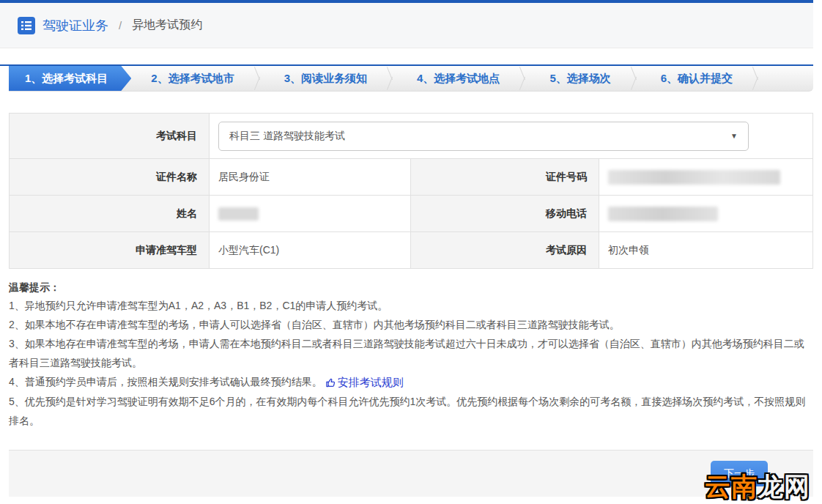  I want to click on watermark-part-2: 龙网, so click(784, 486).